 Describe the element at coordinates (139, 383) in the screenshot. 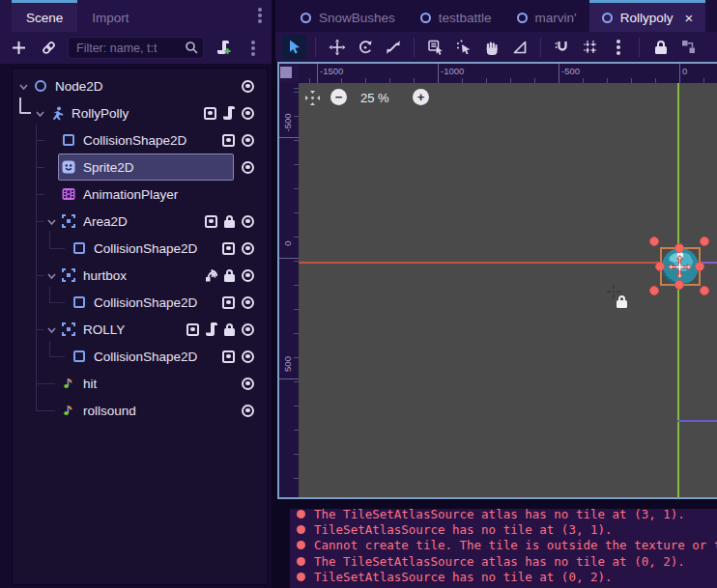

I see `tree-row-hit: hit` at that location.